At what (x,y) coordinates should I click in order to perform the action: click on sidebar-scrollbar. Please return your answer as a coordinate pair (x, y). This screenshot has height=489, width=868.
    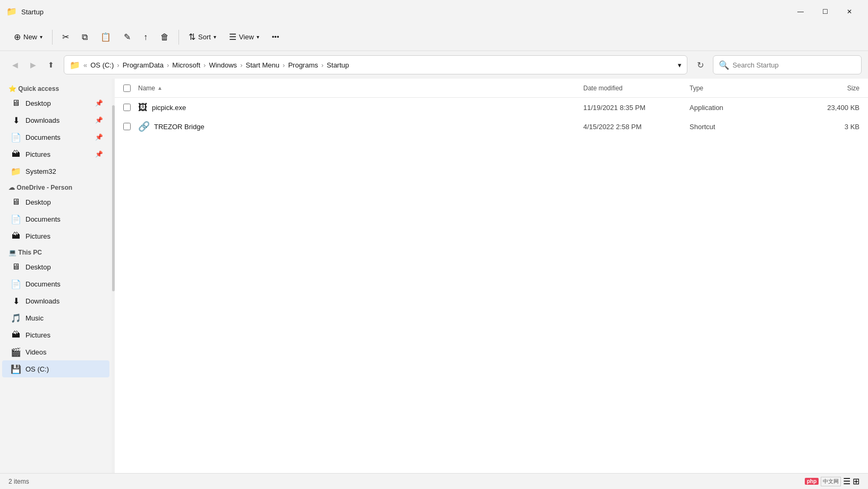
    Looking at the image, I should click on (113, 276).